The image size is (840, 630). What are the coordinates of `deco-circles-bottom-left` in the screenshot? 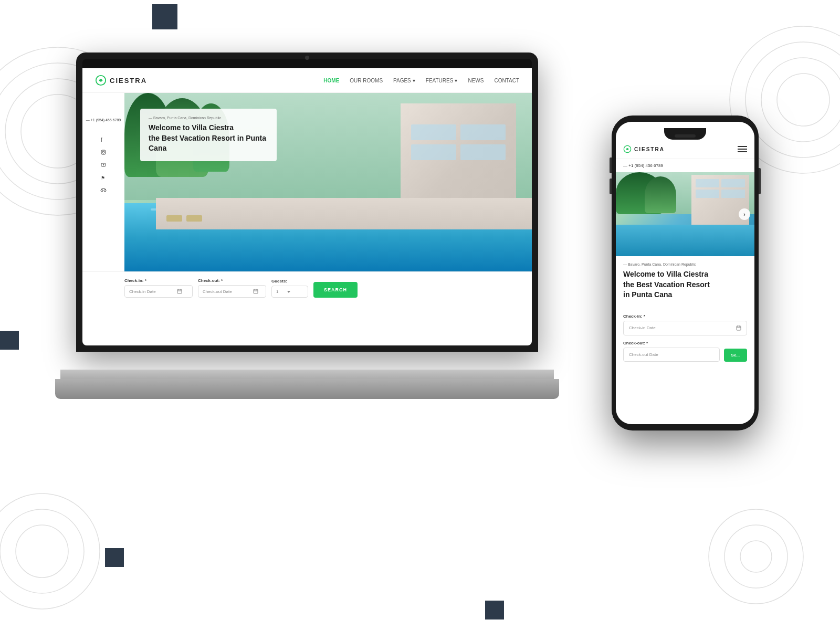 It's located at (52, 551).